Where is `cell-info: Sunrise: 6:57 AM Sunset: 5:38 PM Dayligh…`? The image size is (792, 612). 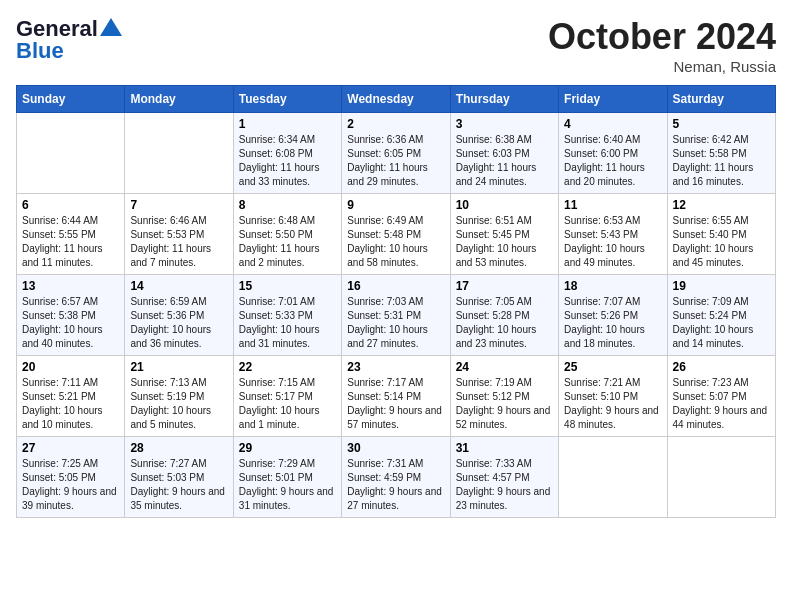
cell-info: Sunrise: 6:57 AM Sunset: 5:38 PM Dayligh… is located at coordinates (70, 323).